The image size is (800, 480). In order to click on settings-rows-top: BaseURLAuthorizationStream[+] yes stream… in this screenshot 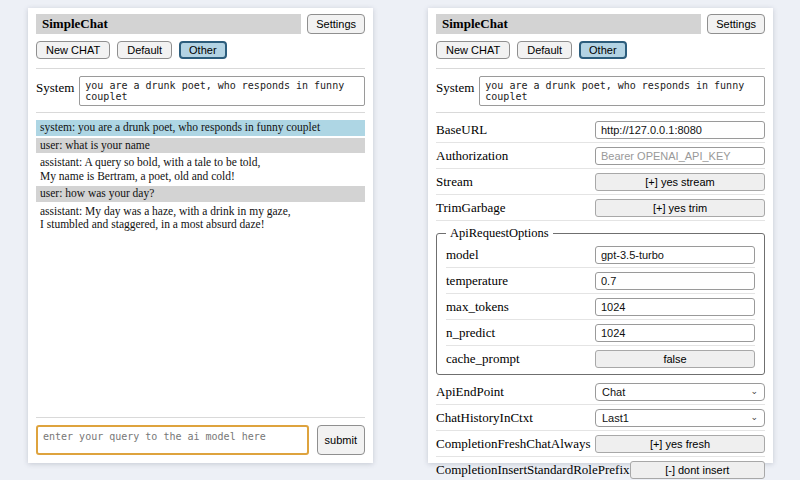, I will do `click(600, 169)`.